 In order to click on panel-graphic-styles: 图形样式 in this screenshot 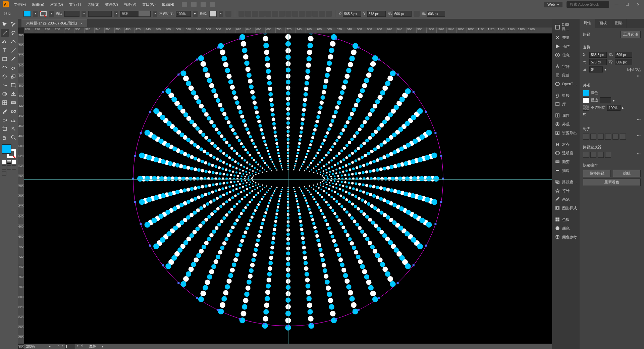, I will do `click(566, 208)`.